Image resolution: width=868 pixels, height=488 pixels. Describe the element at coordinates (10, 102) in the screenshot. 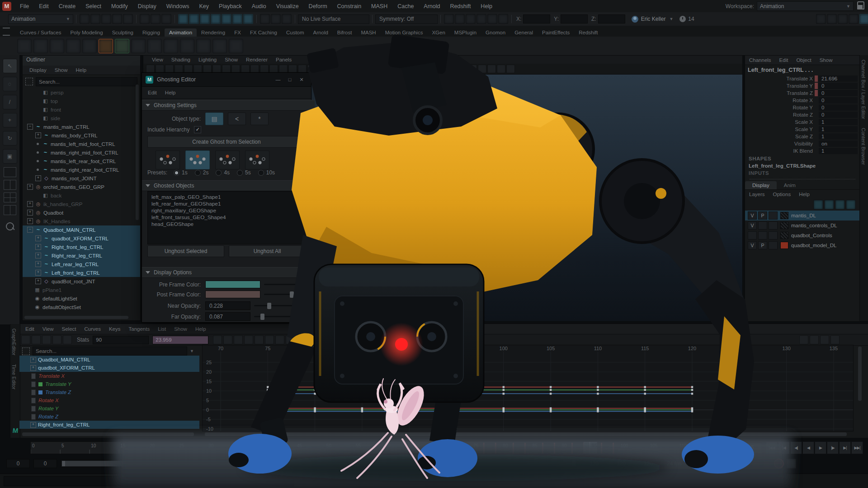

I see `paint-select-tool: /` at that location.